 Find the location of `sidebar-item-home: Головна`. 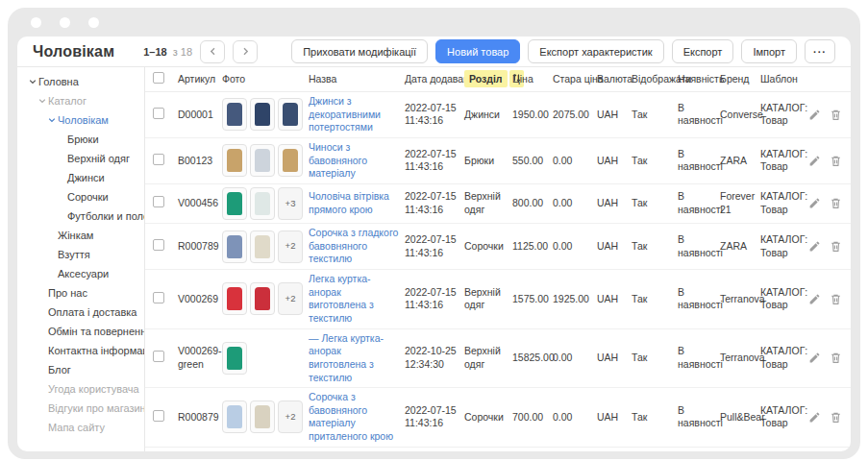

sidebar-item-home: Головна is located at coordinates (81, 82).